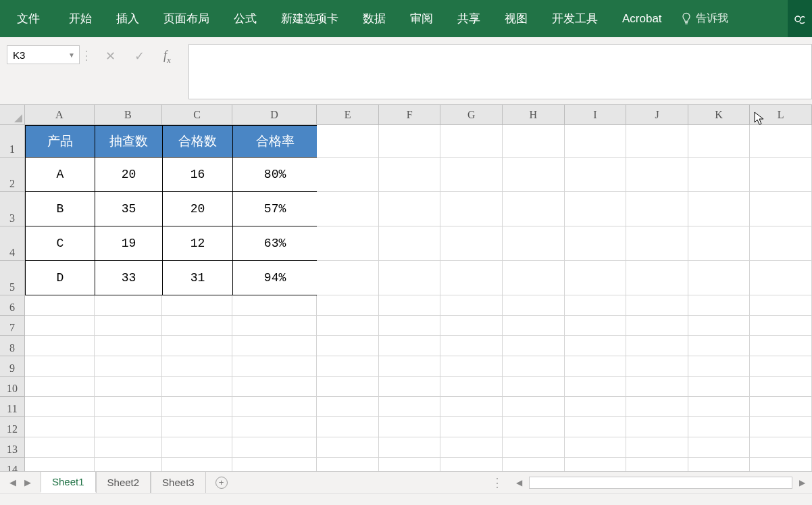 The image size is (812, 505). I want to click on cell-I14, so click(596, 464).